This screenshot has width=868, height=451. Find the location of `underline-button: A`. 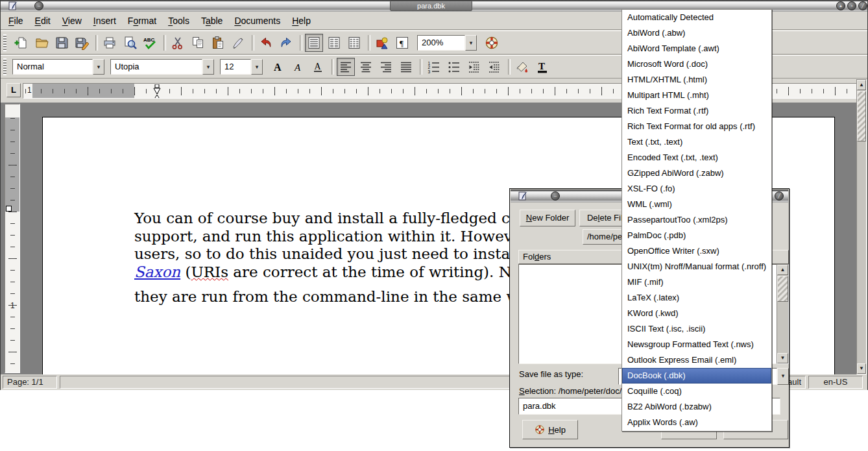

underline-button: A is located at coordinates (318, 67).